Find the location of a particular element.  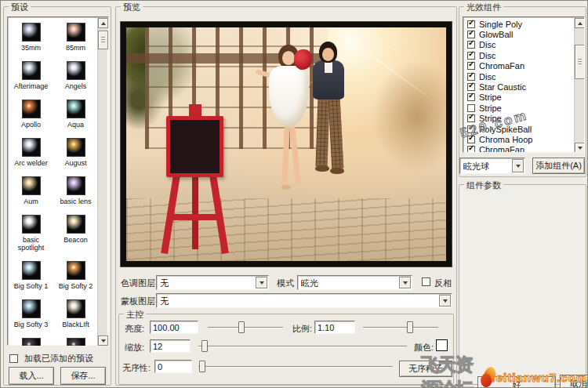

preset-scrollbar is located at coordinates (102, 182).